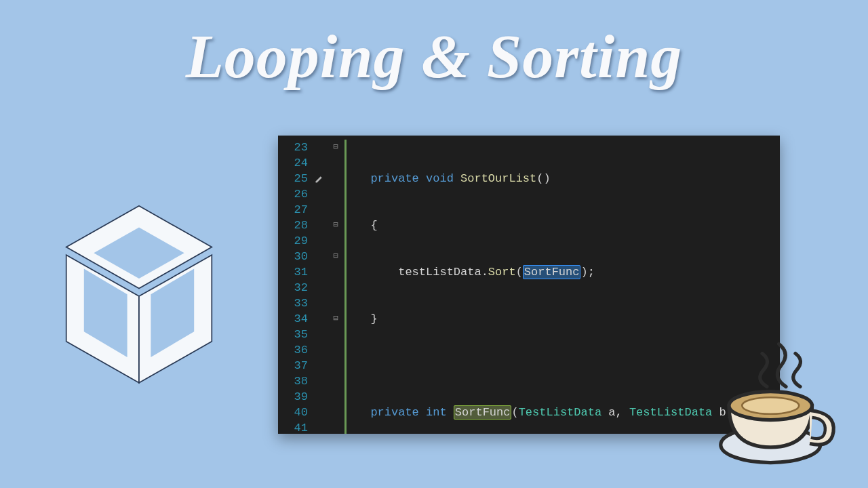  Describe the element at coordinates (296, 225) in the screenshot. I see `line-number: 28` at that location.